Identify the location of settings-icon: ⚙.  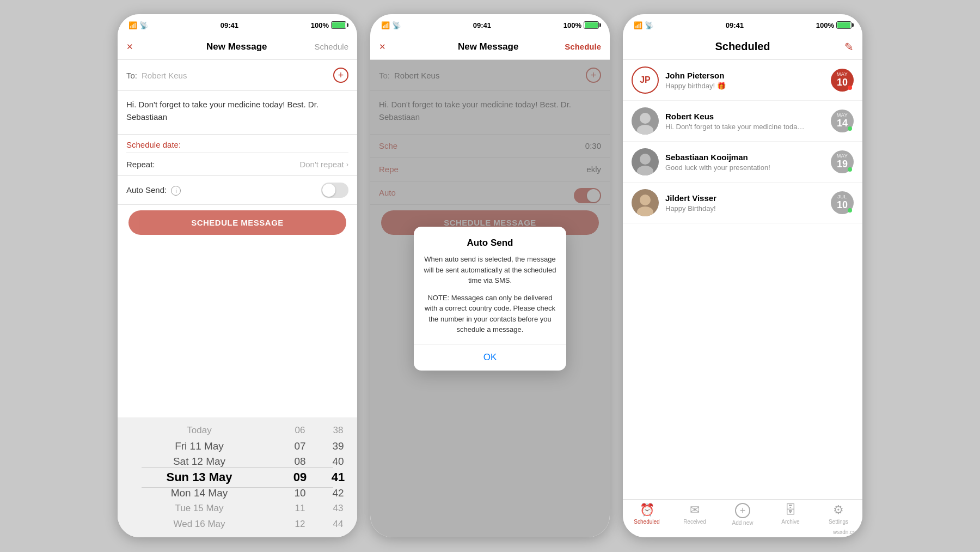
(838, 510).